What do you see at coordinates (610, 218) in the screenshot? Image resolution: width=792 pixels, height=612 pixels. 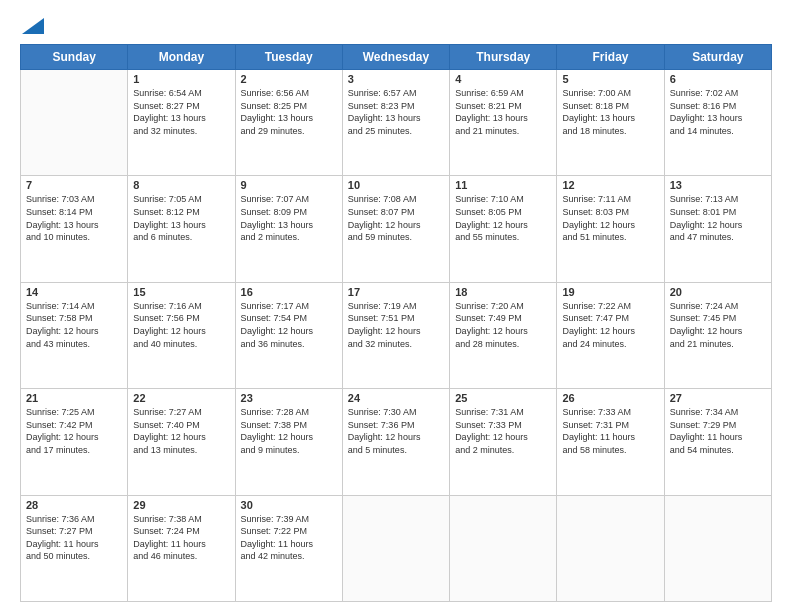 I see `day-info: Sunrise: 7:11 AM Sunset: 8:03 PM Dayligh…` at bounding box center [610, 218].